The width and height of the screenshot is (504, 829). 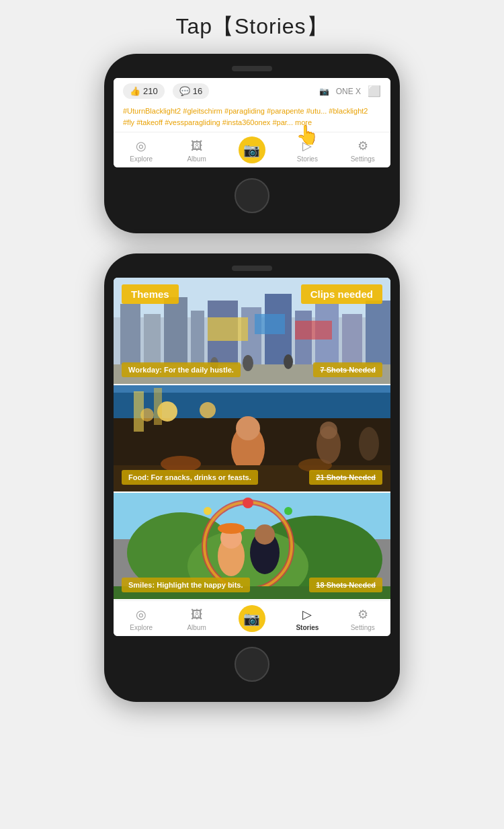 I want to click on phone-screen-1: 👍 210 💬 16 📷 ONE X ⬜ #UturnBlacklight2 #…, so click(x=252, y=122).